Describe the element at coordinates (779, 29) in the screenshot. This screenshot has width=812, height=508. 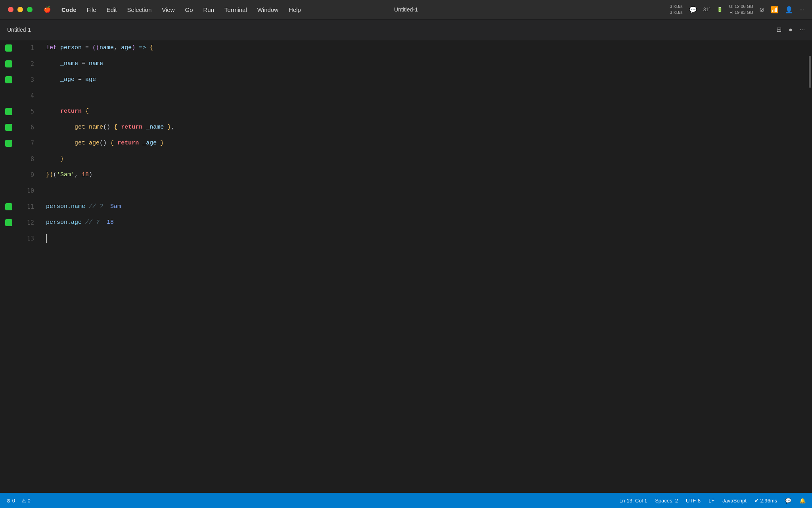
I see `split-editor-icon: ⊞` at that location.